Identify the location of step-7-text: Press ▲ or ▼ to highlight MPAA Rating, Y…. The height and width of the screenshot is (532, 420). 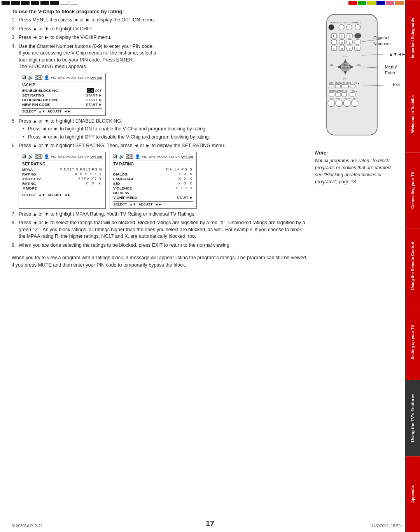
(107, 214).